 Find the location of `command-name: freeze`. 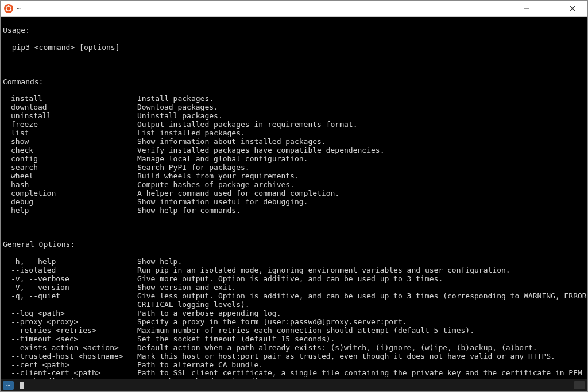

command-name: freeze is located at coordinates (74, 125).